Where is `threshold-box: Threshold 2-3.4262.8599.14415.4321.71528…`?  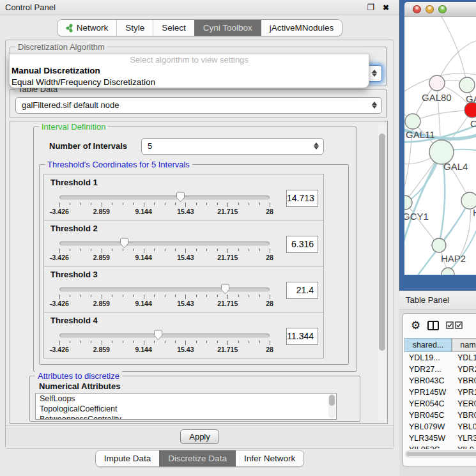
threshold-box: Threshold 2-3.4262.8599.14415.4321.71528… is located at coordinates (184, 243).